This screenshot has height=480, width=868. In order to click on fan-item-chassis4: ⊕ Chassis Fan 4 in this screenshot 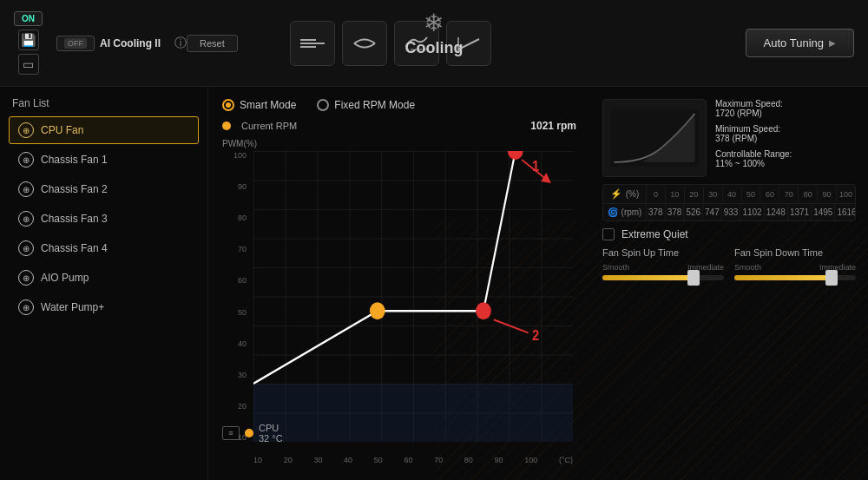, I will do `click(104, 248)`.